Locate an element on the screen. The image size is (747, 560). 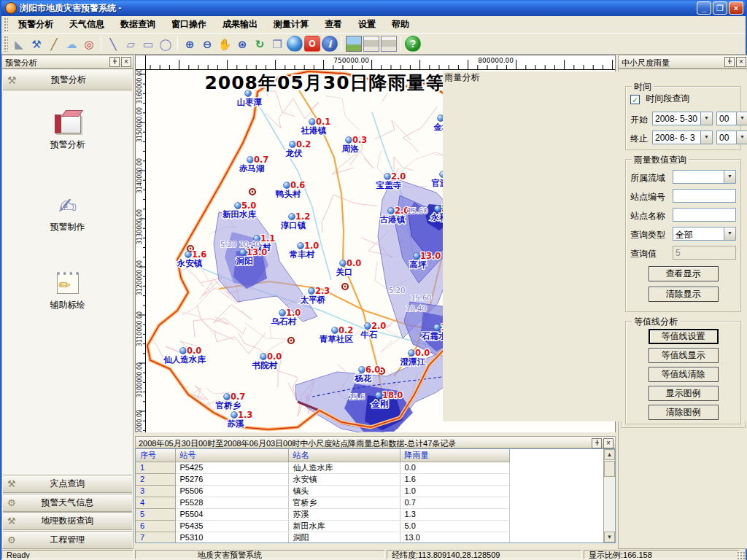
col-header-index: 序号 is located at coordinates (155, 455).